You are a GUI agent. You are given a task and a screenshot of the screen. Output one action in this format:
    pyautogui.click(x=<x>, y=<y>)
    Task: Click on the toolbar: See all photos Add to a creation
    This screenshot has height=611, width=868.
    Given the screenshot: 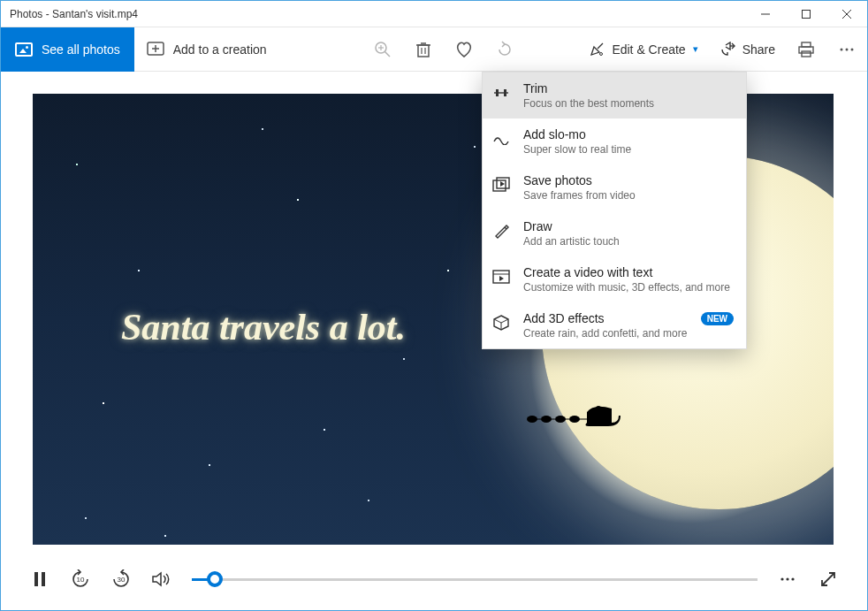 What is the action you would take?
    pyautogui.click(x=434, y=50)
    